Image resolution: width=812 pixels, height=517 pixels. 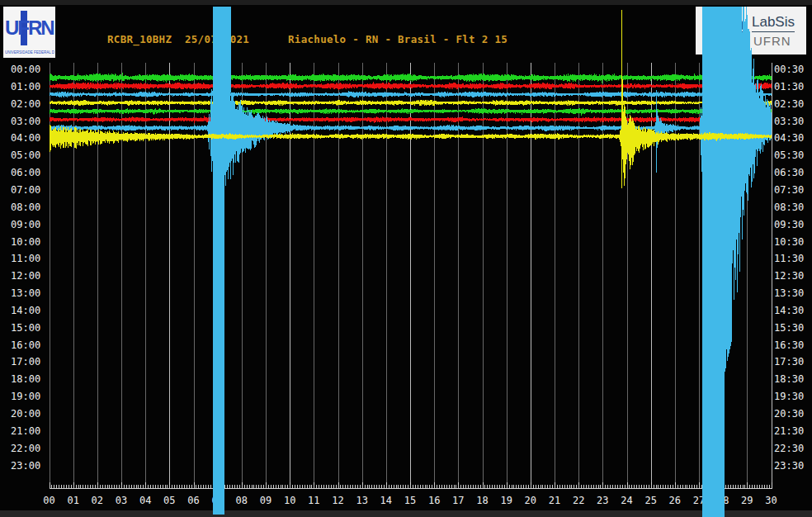 I want to click on x-axis-minute-label: 09, so click(x=266, y=500).